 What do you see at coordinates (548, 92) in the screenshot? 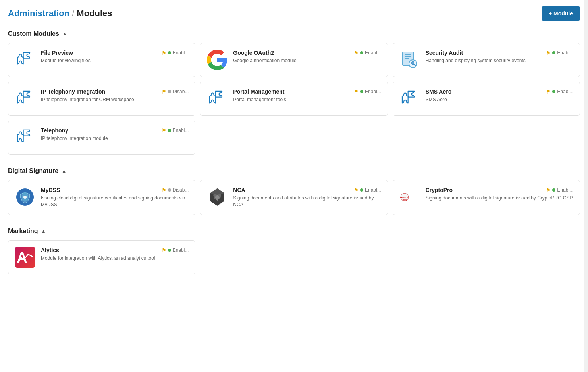
I see `shield-icon-sms-aero: ⚑` at bounding box center [548, 92].